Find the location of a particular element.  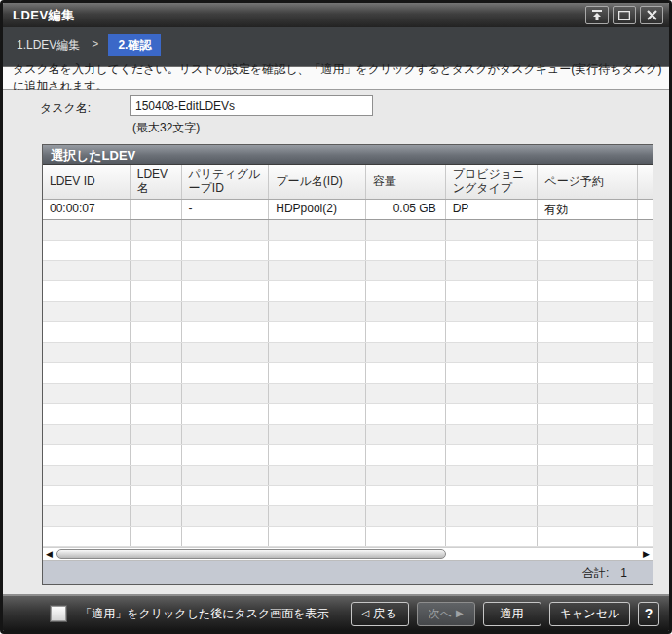

dialog-title: LDEV編集 is located at coordinates (297, 16).